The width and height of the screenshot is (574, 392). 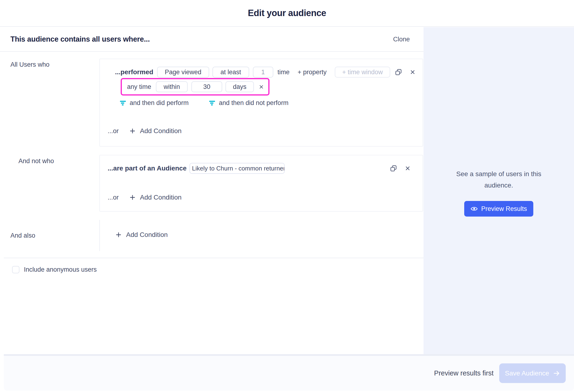 I want to click on include-anonymous-checkbox, so click(x=16, y=270).